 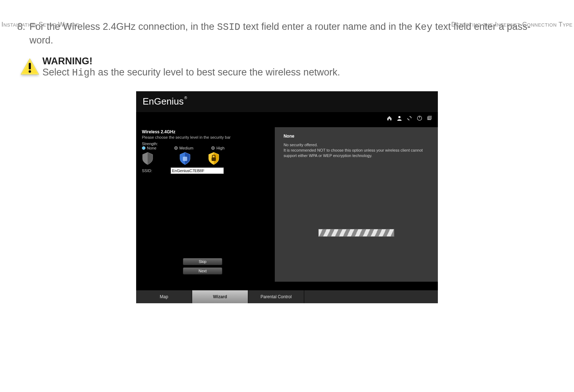 I want to click on left-title: Wireless 2.4GHz, so click(x=205, y=132).